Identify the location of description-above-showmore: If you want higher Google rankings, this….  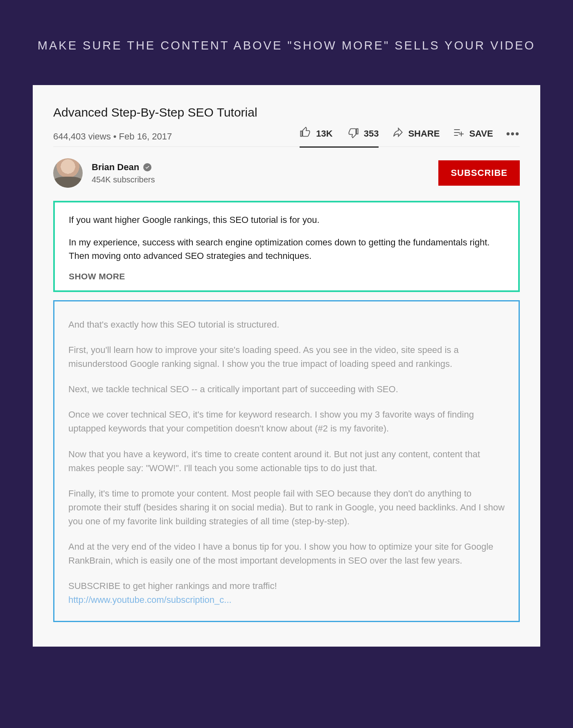
(286, 246).